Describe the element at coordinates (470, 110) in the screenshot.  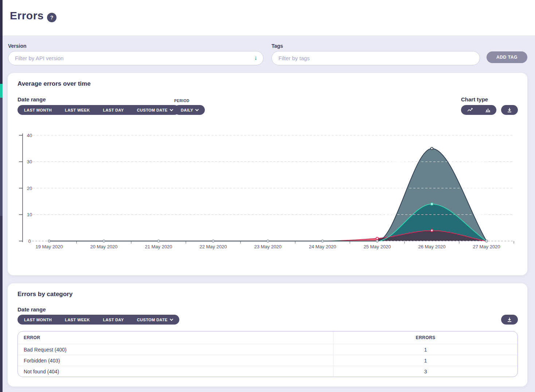
I see `line-chart-button` at that location.